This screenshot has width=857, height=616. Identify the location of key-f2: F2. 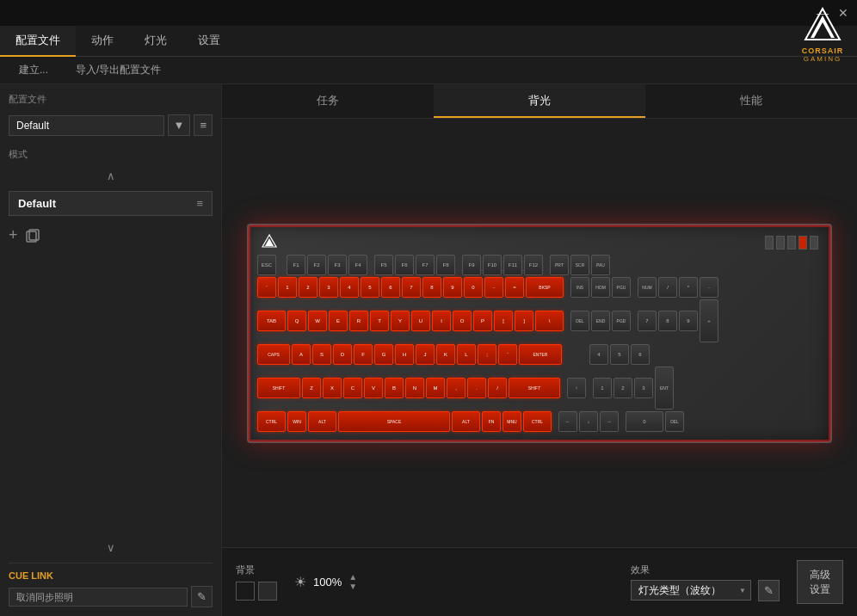
(317, 265).